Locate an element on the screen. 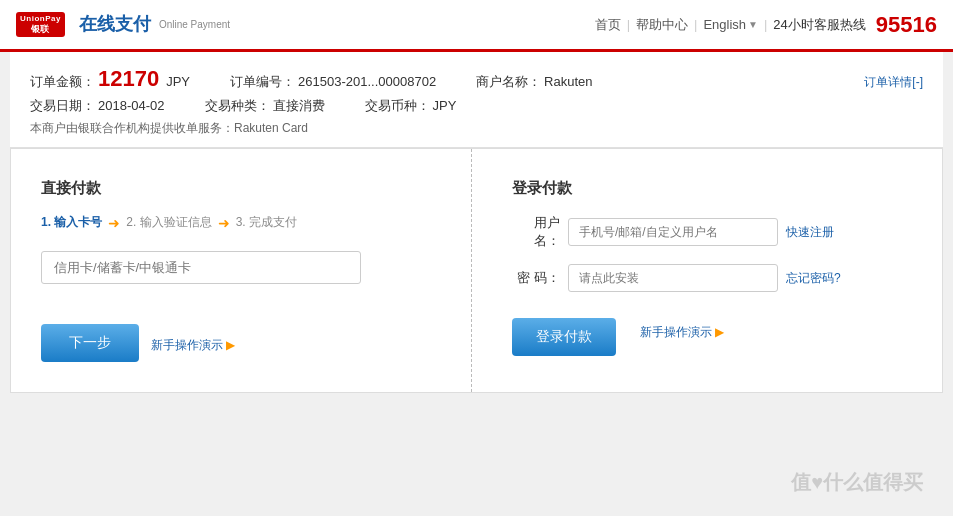  amount-value: 12170 is located at coordinates (128, 79).